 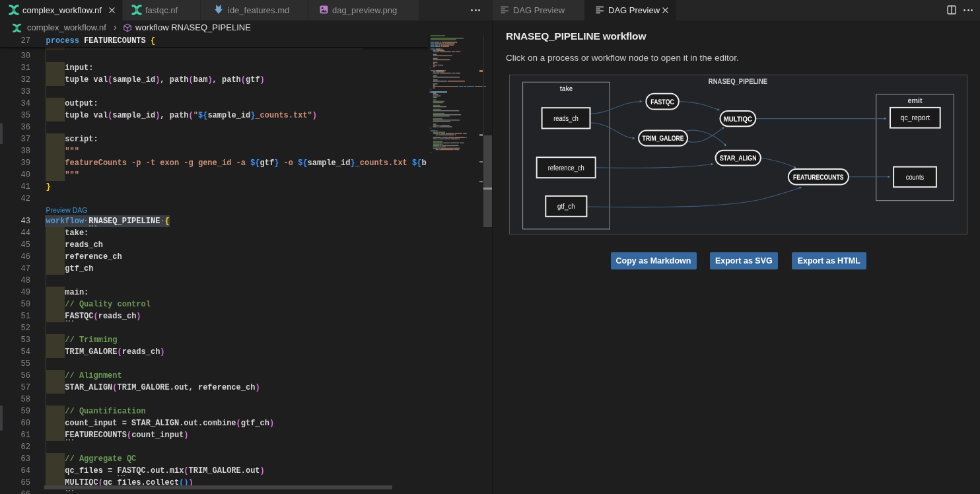 What do you see at coordinates (567, 207) in the screenshot?
I see `svg-text: gtf_ch` at bounding box center [567, 207].